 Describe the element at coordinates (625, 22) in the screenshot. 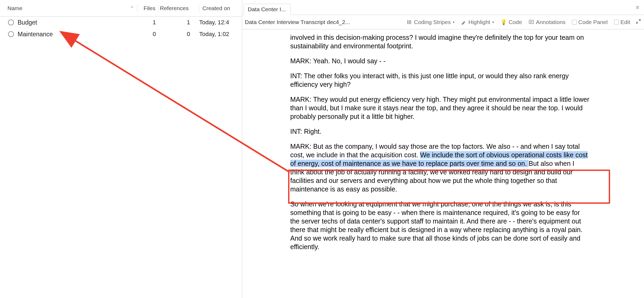

I see `edit-label: Edit` at that location.